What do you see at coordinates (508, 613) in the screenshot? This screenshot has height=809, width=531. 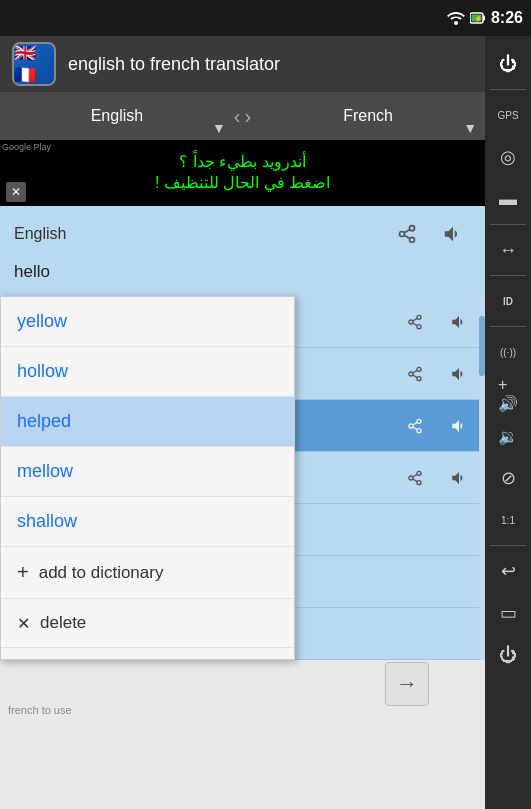 I see `home-icon: ▭` at bounding box center [508, 613].